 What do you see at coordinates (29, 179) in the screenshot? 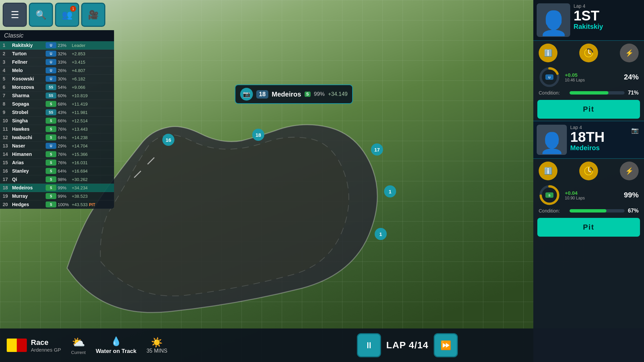
I see `row-name: Qi` at bounding box center [29, 179].